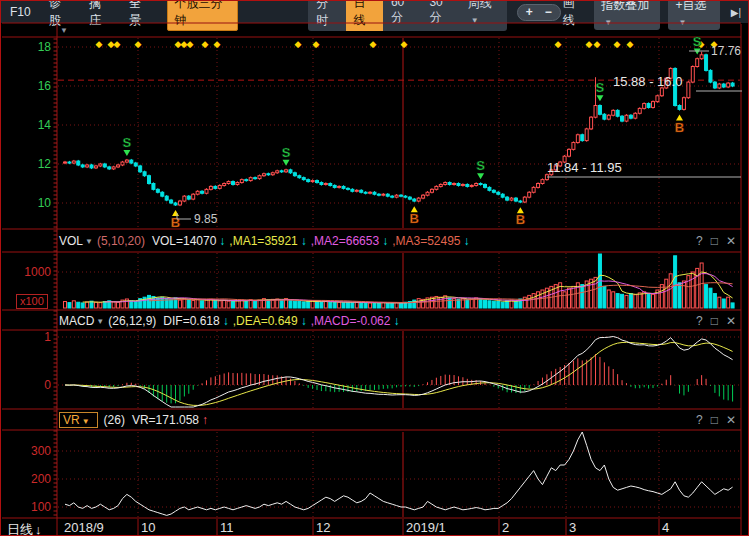 The image size is (749, 536). What do you see at coordinates (38, 272) in the screenshot?
I see `svg-text: 1000` at bounding box center [38, 272].